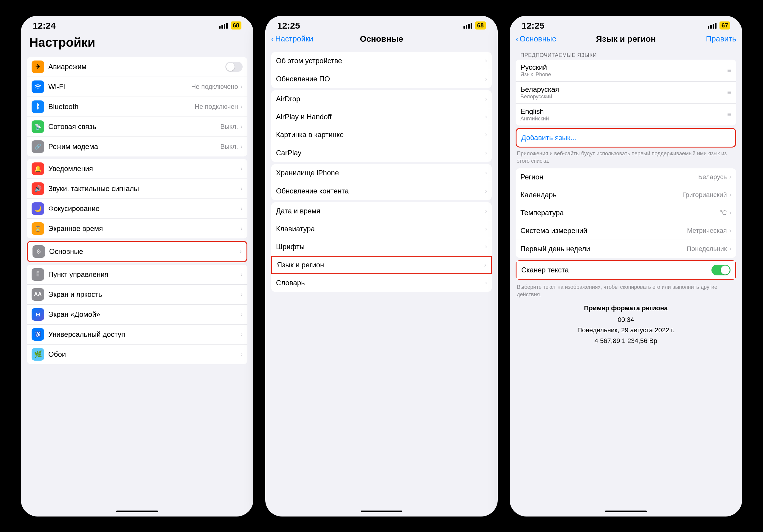 The height and width of the screenshot is (532, 763). I want to click on status-bar-phone1: 12:24 68, so click(137, 25).